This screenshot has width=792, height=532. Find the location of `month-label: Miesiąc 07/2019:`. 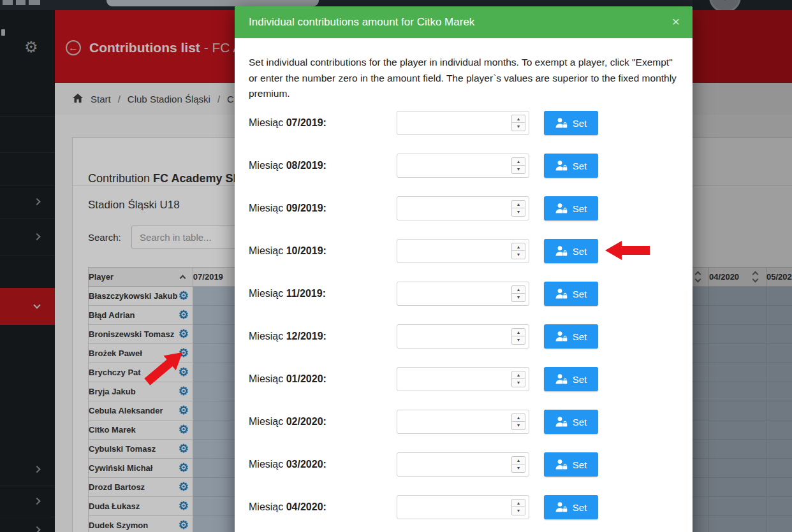

month-label: Miesiąc 07/2019: is located at coordinates (288, 123).